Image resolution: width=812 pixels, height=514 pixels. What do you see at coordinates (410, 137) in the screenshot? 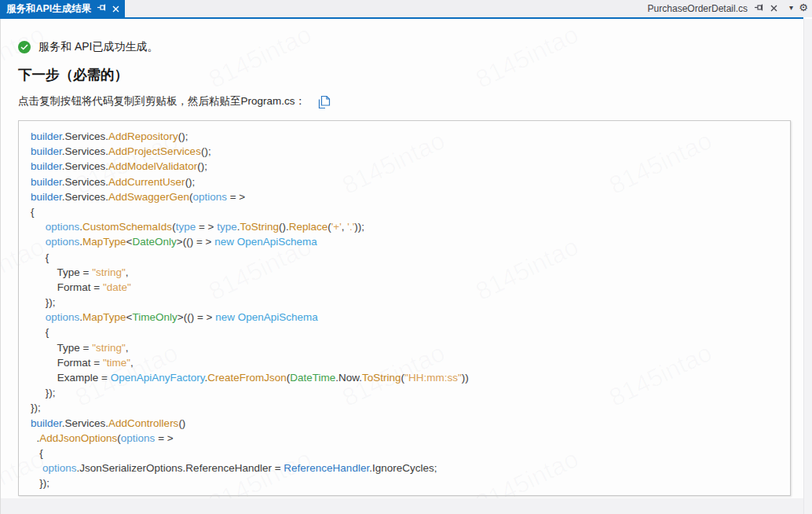
I see `code-line: builder.Services.AddRepository();` at bounding box center [410, 137].